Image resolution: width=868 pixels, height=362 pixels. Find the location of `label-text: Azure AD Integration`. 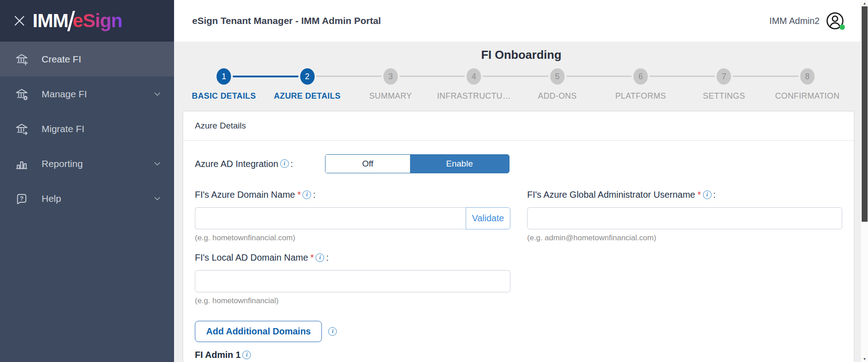

label-text: Azure AD Integration is located at coordinates (237, 164).